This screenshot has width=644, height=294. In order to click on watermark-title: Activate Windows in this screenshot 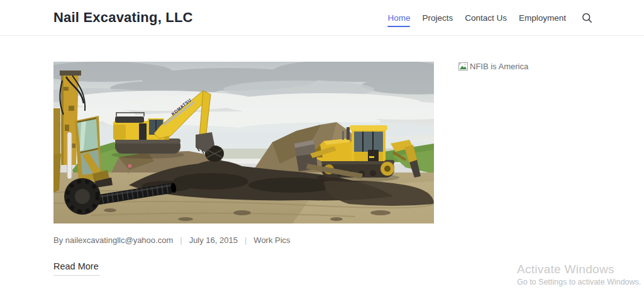, I will do `click(579, 269)`.